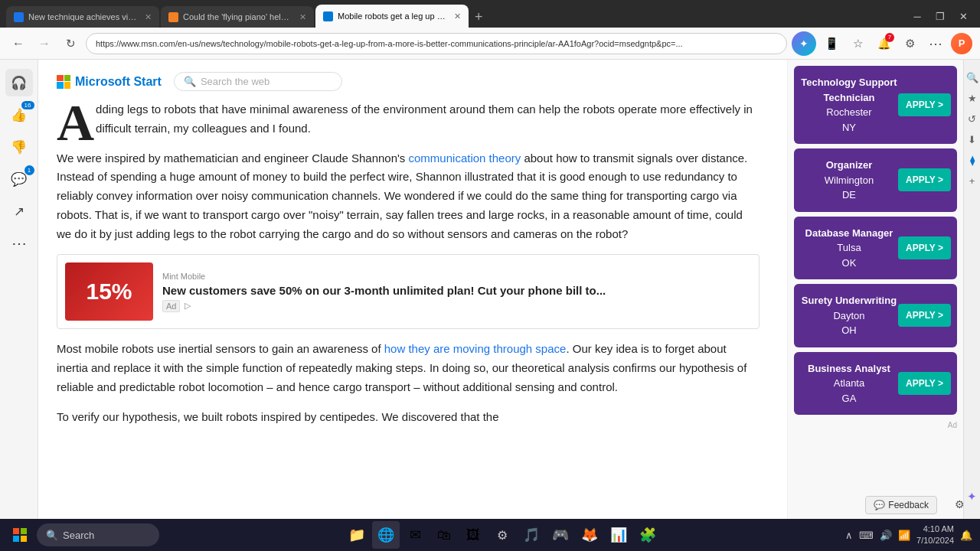  I want to click on favorites-icon: ☆, so click(858, 44).